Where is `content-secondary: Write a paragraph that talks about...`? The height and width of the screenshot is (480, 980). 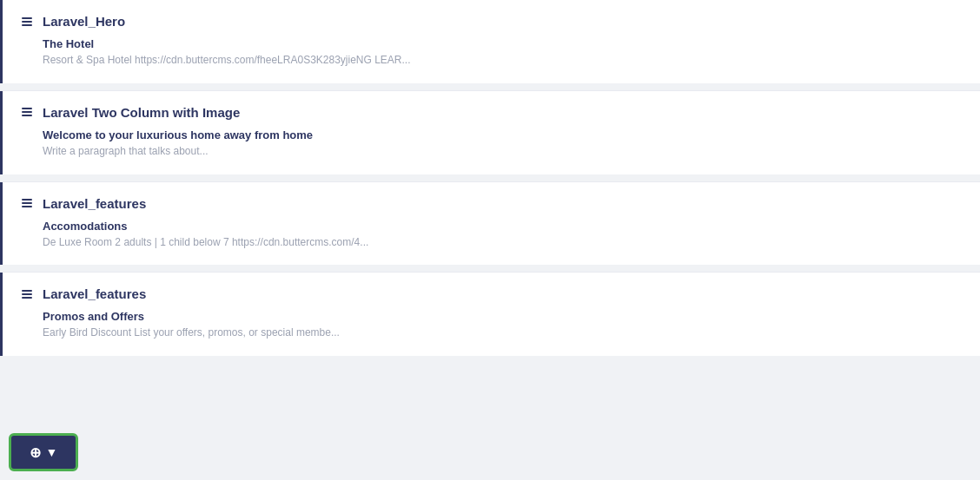
content-secondary: Write a paragraph that talks about... is located at coordinates (502, 151).